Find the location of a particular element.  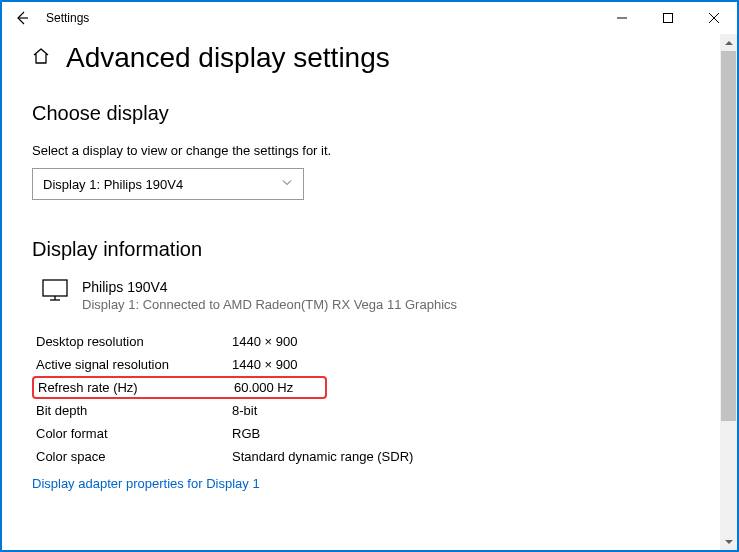

display-name: Philips 190V4 is located at coordinates (270, 287).